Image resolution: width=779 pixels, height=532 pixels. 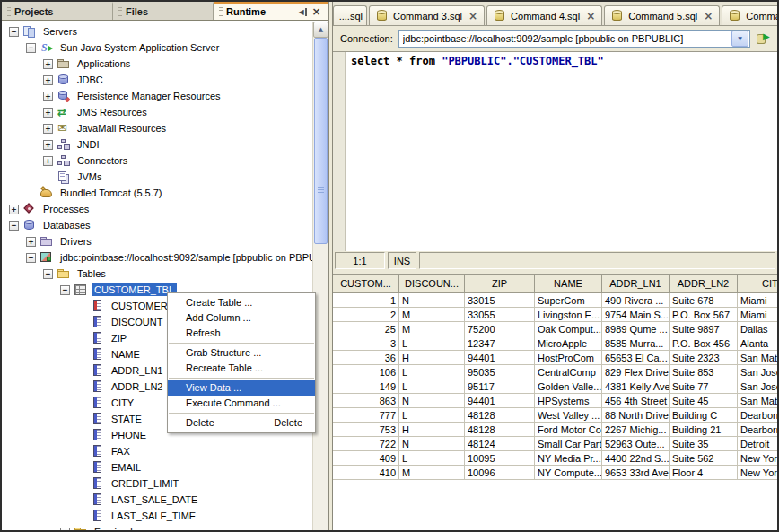 I want to click on menu-item-grab-structure: Grab Structure ..., so click(x=241, y=353).